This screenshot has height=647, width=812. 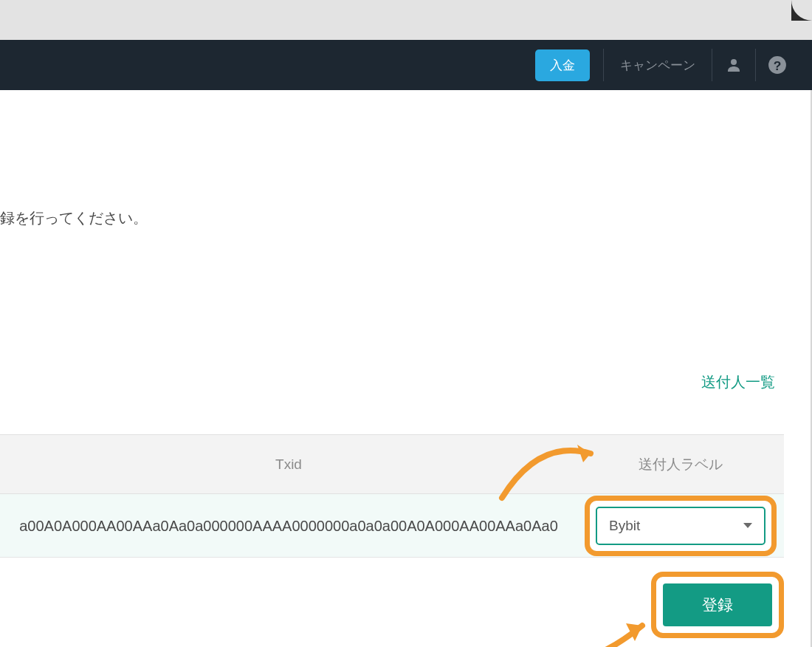 I want to click on table-header-row: Txid 送付人ラベル, so click(x=392, y=465).